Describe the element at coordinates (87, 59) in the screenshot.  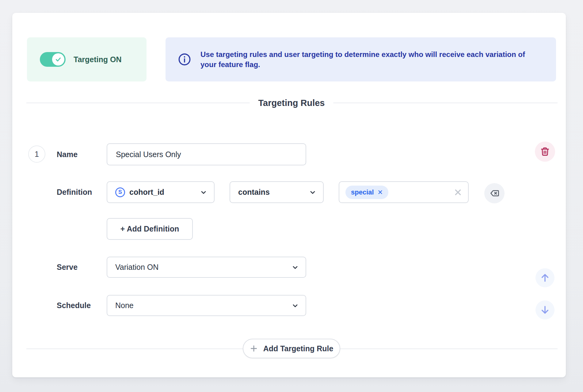
I see `targeting-status-panel: Targeting ON` at that location.